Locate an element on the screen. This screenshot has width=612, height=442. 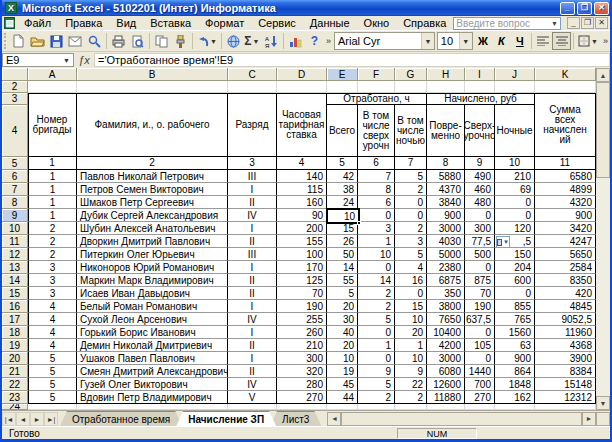
cell-E19: 20 is located at coordinates (342, 346).